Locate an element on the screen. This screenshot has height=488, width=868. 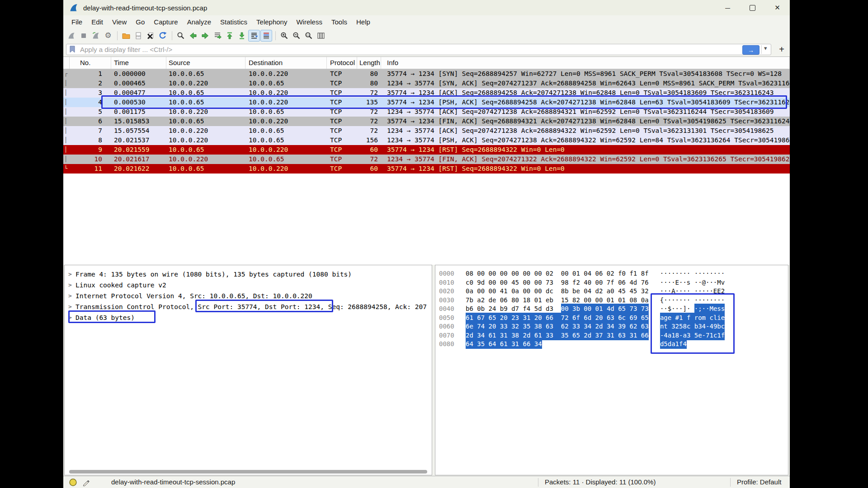
hex-row: 0010 c0 9d 00 00 45 00 00 73 98 f2 40 00… is located at coordinates (613, 283).